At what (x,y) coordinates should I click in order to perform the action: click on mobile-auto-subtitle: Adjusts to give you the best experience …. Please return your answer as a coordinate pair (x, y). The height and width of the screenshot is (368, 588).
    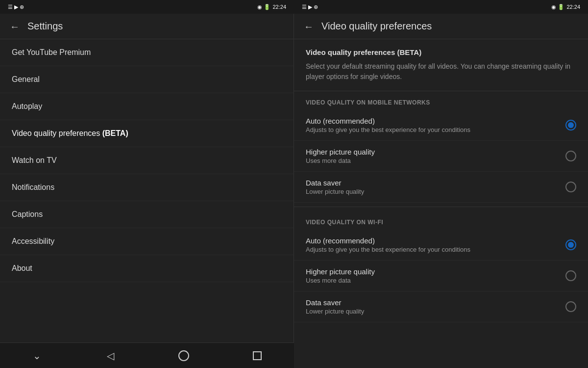
    Looking at the image, I should click on (388, 130).